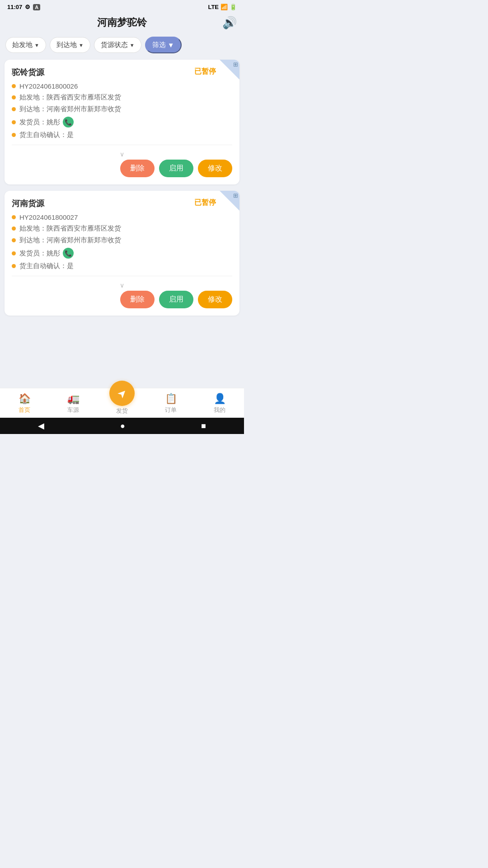 Image resolution: width=488 pixels, height=868 pixels. I want to click on ship-label: 发货, so click(122, 411).